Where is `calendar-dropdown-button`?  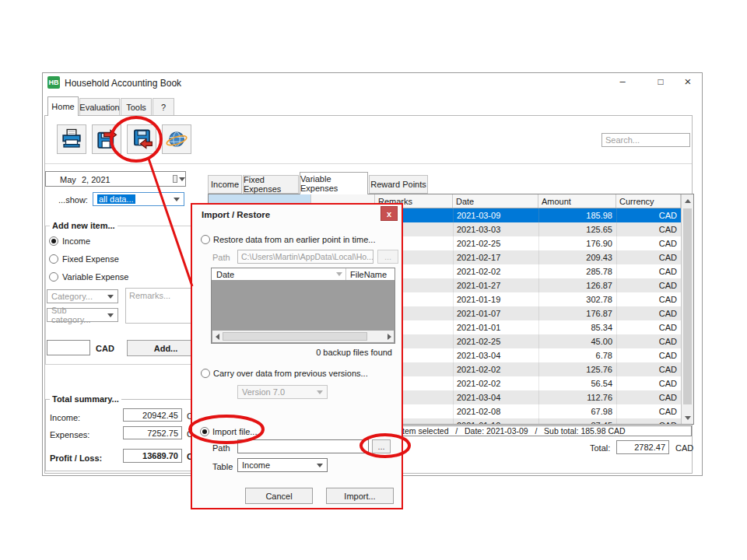 calendar-dropdown-button is located at coordinates (179, 179).